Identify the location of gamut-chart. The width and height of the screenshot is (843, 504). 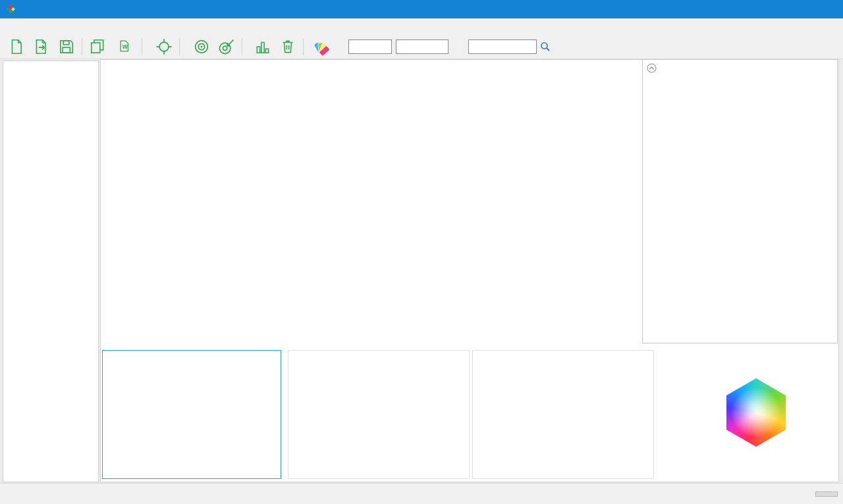
(748, 415).